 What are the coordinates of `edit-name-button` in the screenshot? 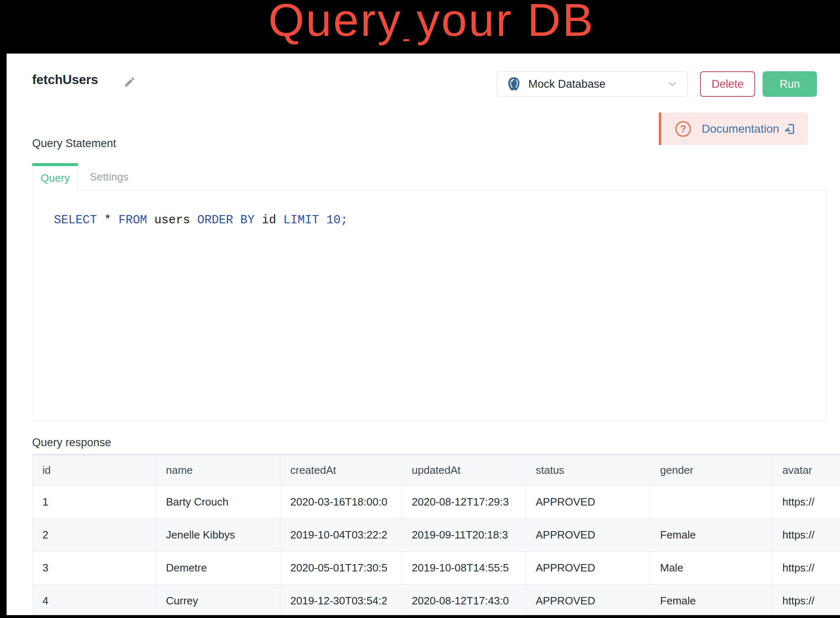 It's located at (130, 82).